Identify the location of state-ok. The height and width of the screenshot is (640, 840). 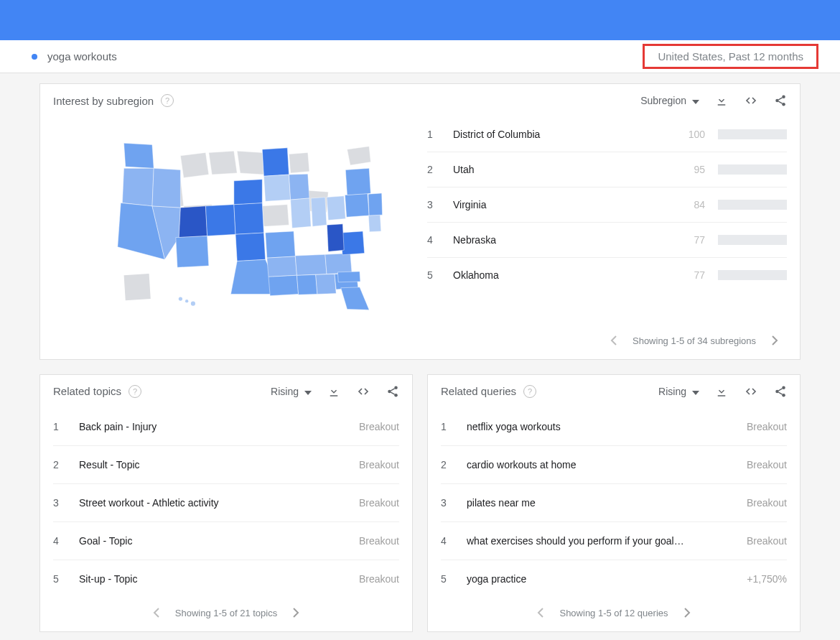
(251, 247).